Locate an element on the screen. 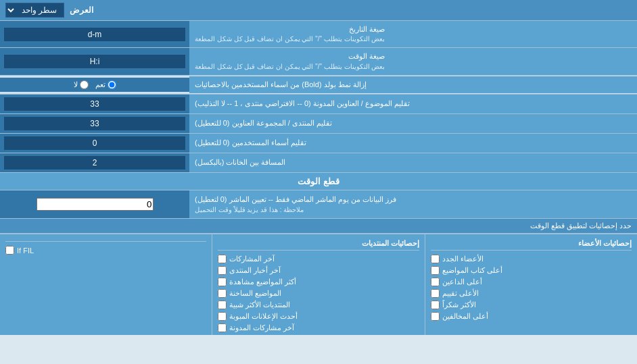 This screenshot has width=637, height=364. time-cut-row: فرز البيانات من يوم الماشر الماضي فقط --… is located at coordinates (318, 205).